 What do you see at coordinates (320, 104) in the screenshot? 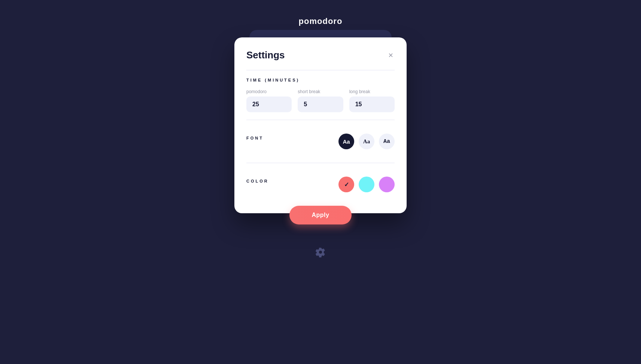
I see `short-break-input` at bounding box center [320, 104].